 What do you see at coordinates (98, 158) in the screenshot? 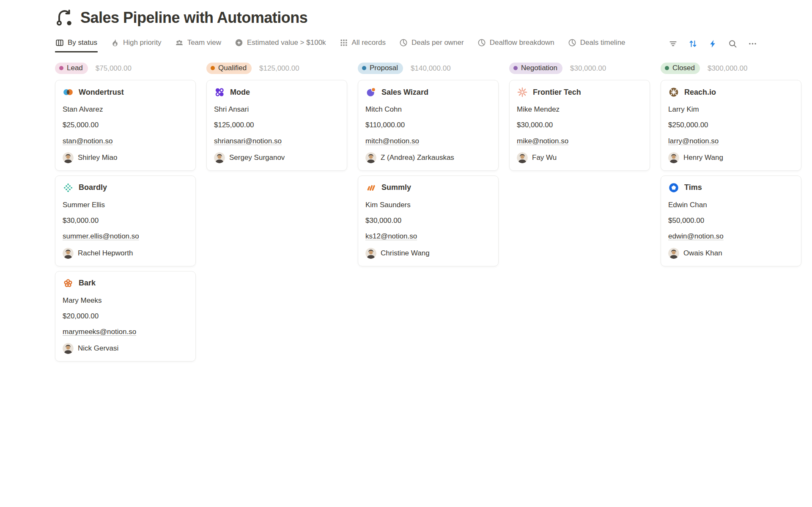
I see `owner-name: Shirley Miao` at bounding box center [98, 158].